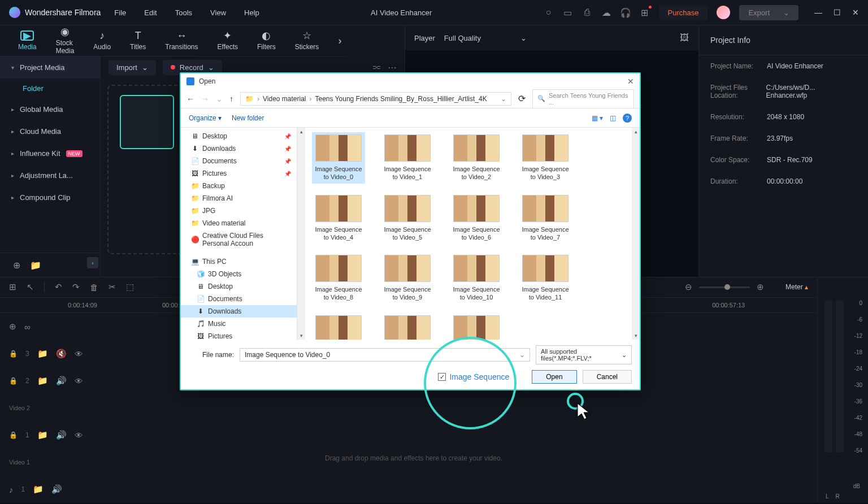 This screenshot has height=504, width=868. What do you see at coordinates (50, 110) in the screenshot?
I see `sidebar-item-global-media: ▸Global Media` at bounding box center [50, 110].